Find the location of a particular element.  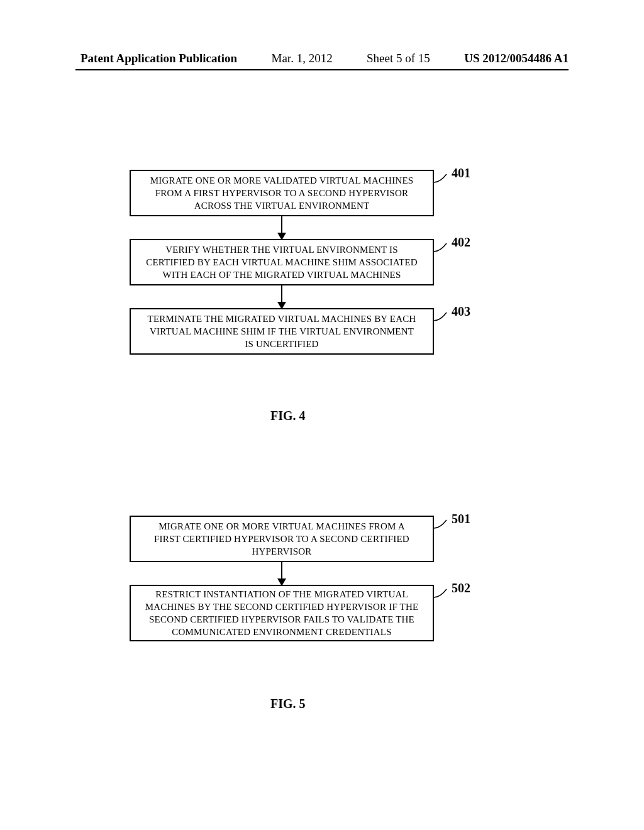

flow-step-text: TERMINATE THE MIGRATED VIRTUAL MACHINES … is located at coordinates (282, 332).